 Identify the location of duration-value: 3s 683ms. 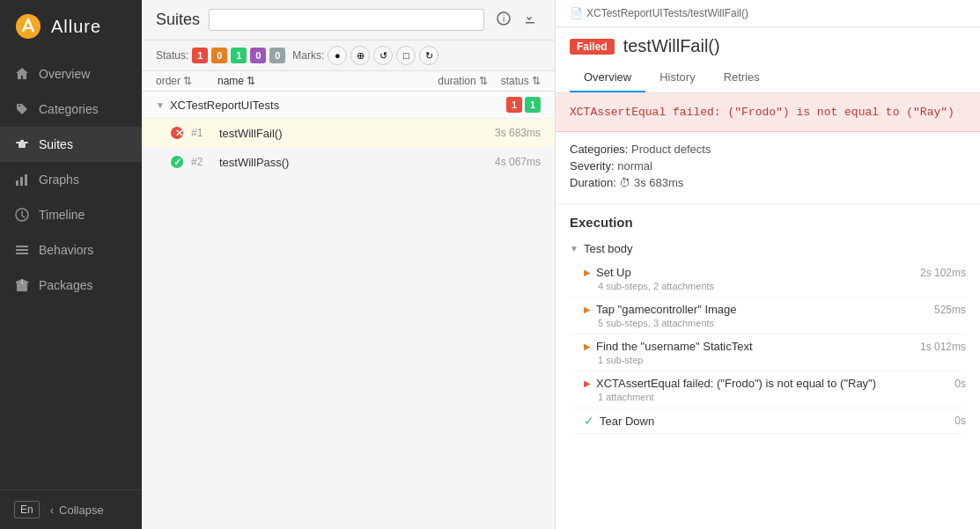
(659, 183).